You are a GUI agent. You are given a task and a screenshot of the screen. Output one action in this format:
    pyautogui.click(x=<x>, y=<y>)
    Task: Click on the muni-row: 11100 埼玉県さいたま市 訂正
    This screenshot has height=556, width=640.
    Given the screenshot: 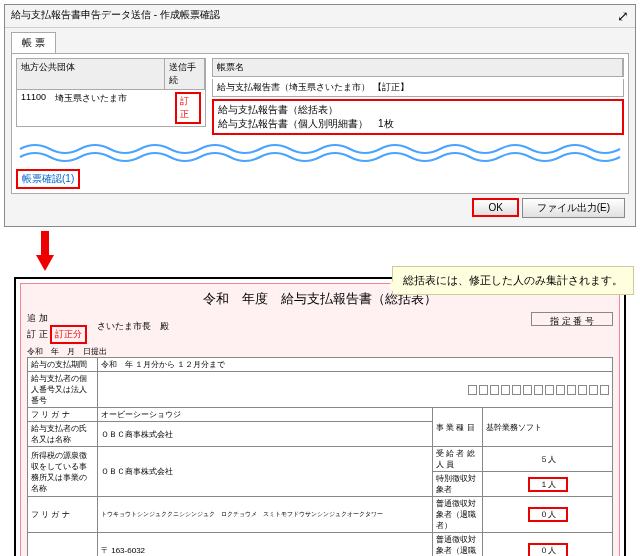 What is the action you would take?
    pyautogui.click(x=111, y=108)
    